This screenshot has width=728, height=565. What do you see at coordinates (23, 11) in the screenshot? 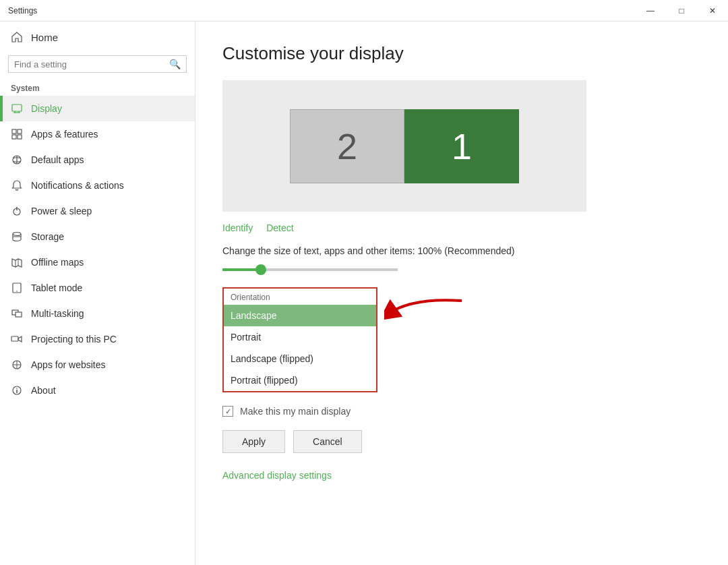
I see `window-title: Settings` at bounding box center [23, 11].